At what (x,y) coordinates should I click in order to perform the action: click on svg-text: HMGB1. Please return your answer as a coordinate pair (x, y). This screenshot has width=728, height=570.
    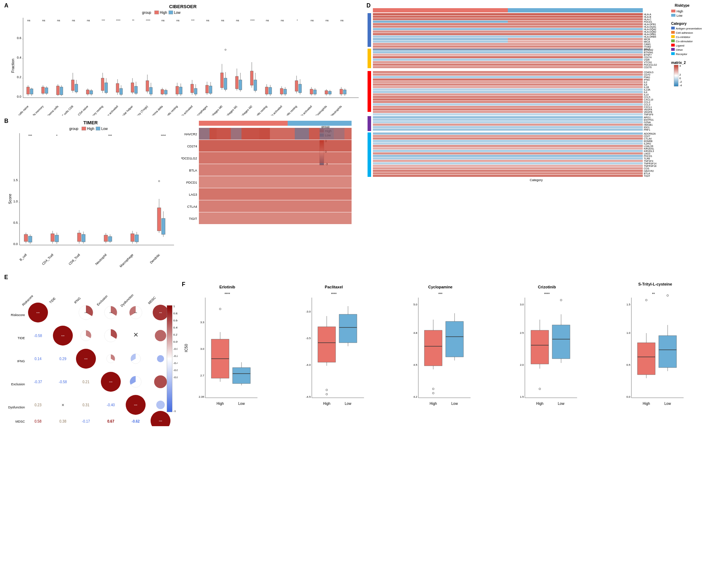
    Looking at the image, I should click on (648, 125).